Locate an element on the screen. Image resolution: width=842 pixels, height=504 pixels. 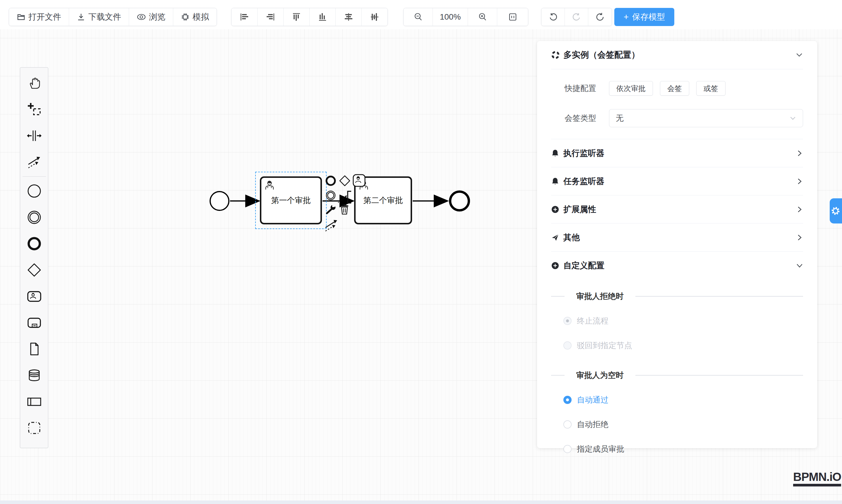
redo-button is located at coordinates (576, 17).